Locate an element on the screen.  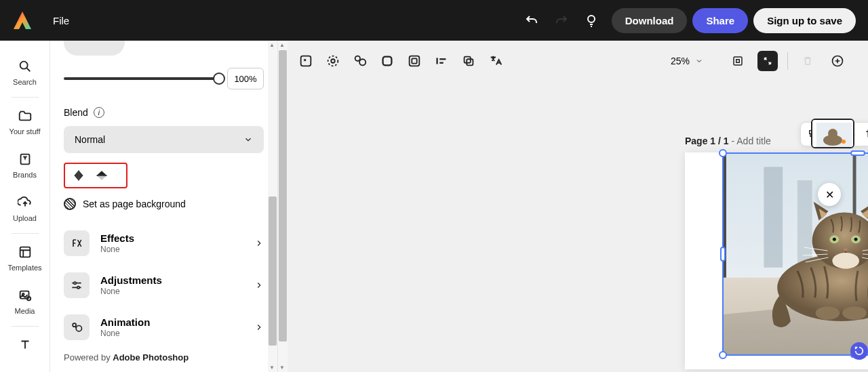
nav-media: Media is located at coordinates (24, 302).